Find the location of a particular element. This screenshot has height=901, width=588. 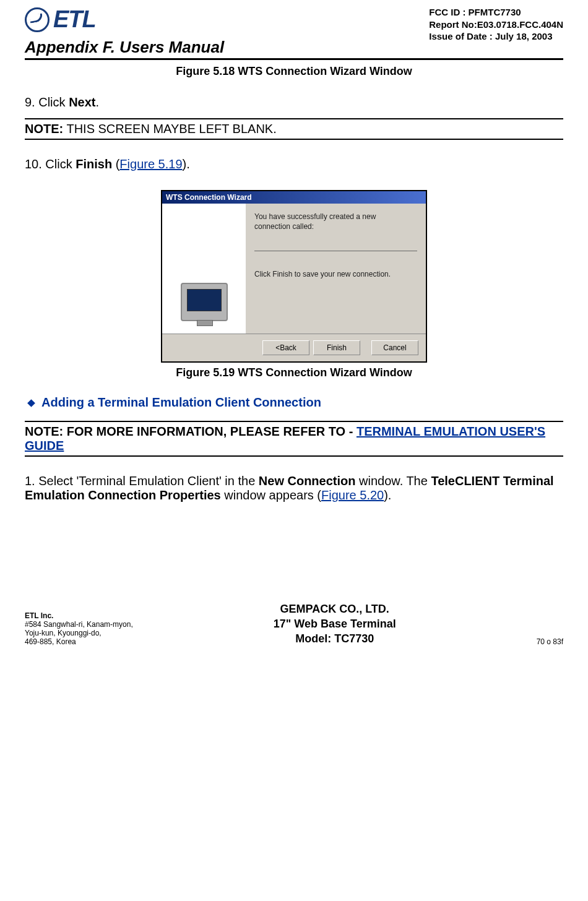

footer-center2: 17" Web Base Terminal is located at coordinates (335, 624).